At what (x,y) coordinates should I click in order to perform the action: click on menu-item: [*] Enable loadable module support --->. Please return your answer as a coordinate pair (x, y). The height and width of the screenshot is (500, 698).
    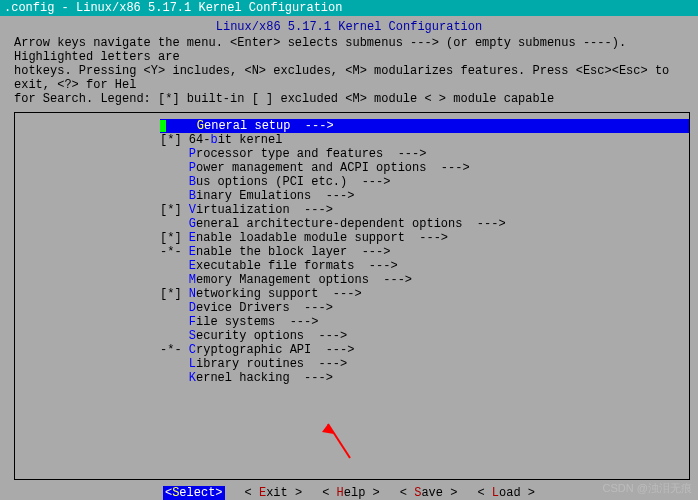
    Looking at the image, I should click on (424, 238).